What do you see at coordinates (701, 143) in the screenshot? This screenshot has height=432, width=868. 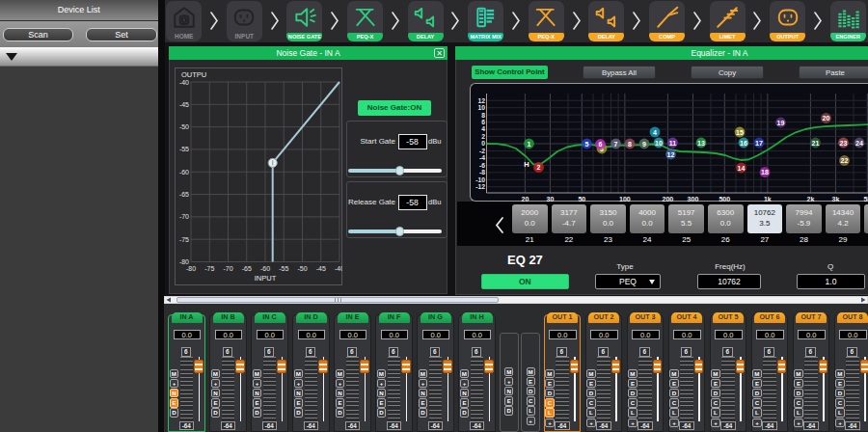 I see `svg-text: 13` at bounding box center [701, 143].